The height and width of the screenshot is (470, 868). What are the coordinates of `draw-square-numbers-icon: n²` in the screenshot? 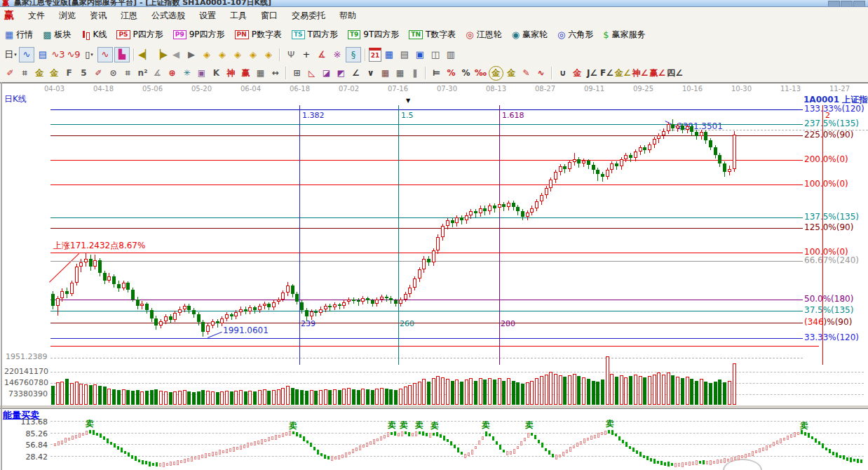 It's located at (143, 73).